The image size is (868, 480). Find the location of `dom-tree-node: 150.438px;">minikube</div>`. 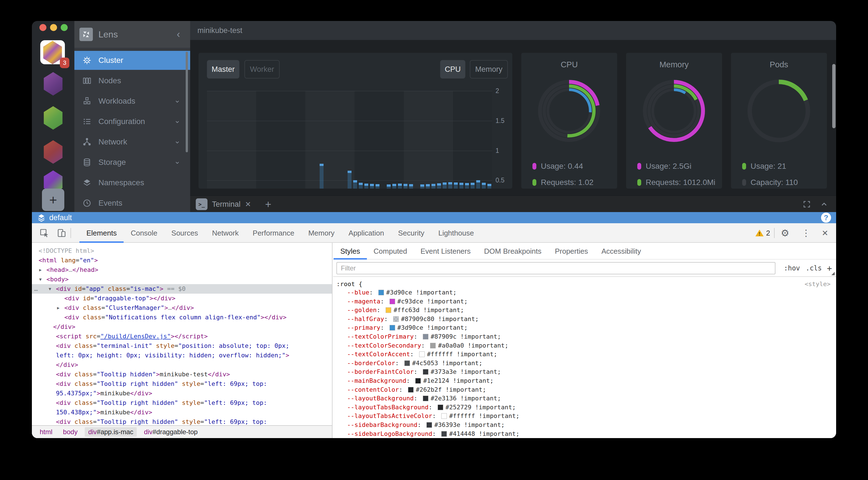

dom-tree-node: 150.438px;">minikube</div> is located at coordinates (182, 412).